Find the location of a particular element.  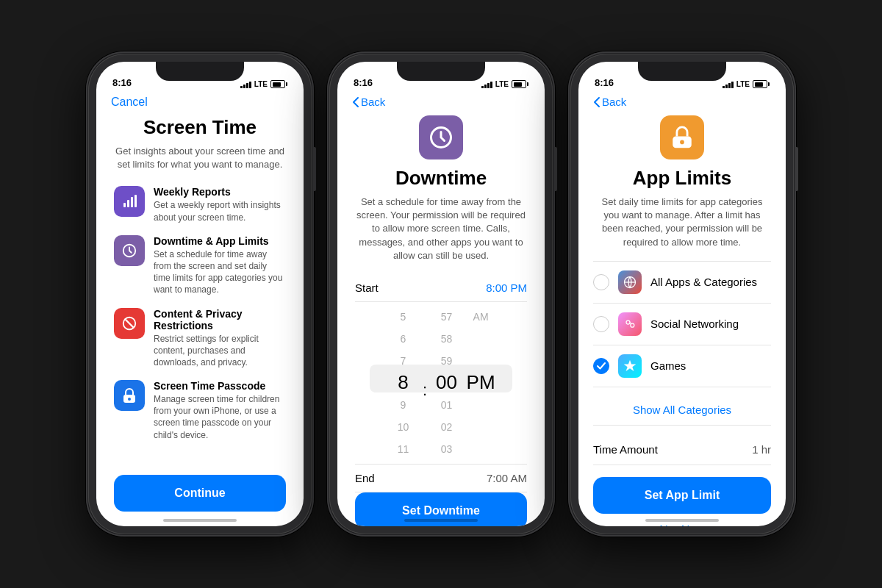

status-time-3: 8:16 is located at coordinates (604, 82).